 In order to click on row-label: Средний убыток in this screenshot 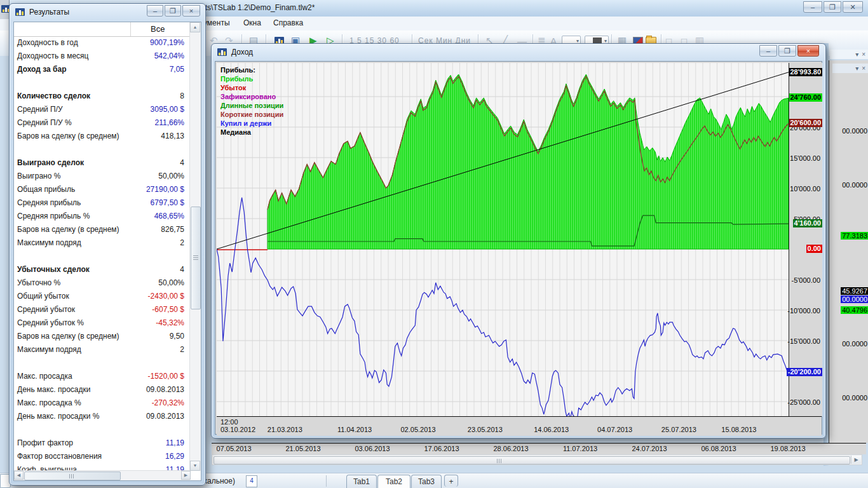, I will do `click(46, 309)`.